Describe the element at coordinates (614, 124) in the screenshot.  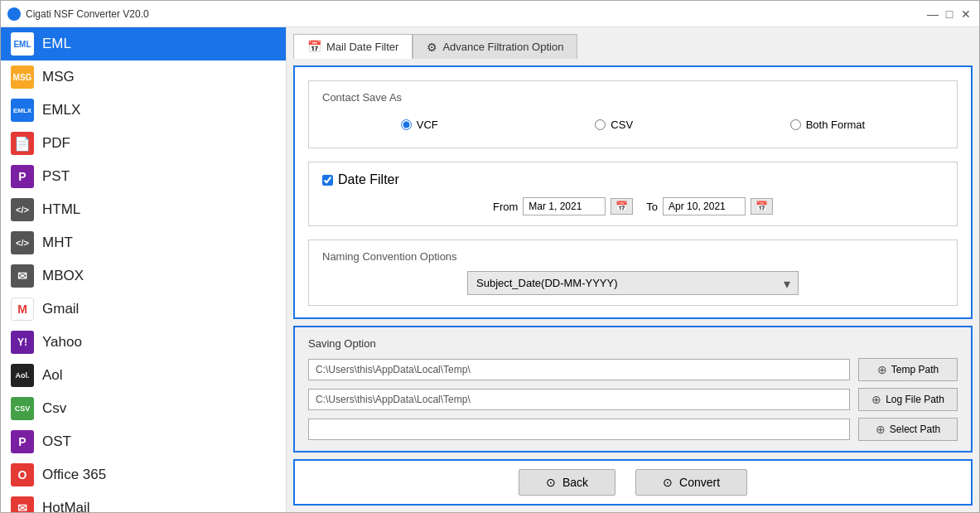
I see `csv-option: CSV` at that location.